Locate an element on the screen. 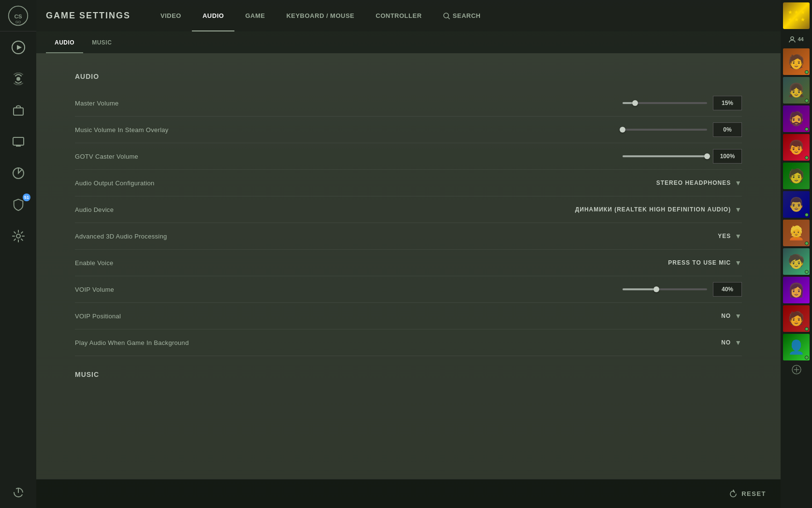  voip-volume-slider-container: 40% is located at coordinates (682, 289).